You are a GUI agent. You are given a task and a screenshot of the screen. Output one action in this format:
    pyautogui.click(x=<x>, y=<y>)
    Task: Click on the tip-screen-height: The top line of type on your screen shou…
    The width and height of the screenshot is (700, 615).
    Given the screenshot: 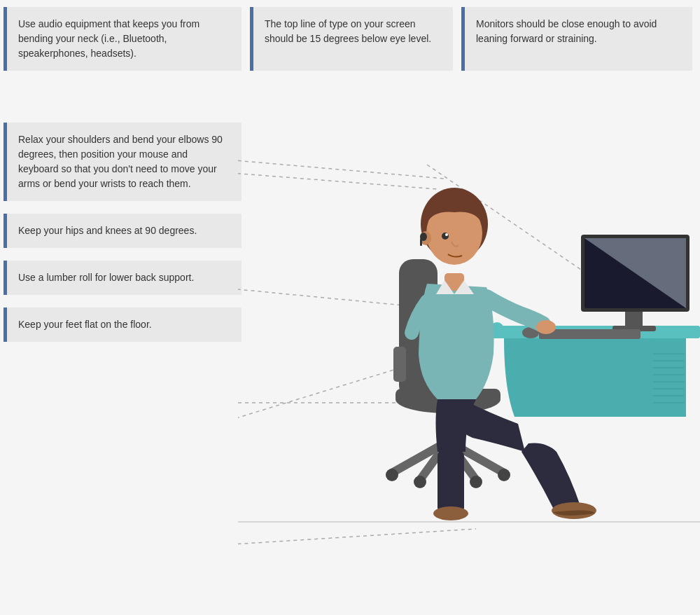 What is the action you would take?
    pyautogui.click(x=351, y=39)
    